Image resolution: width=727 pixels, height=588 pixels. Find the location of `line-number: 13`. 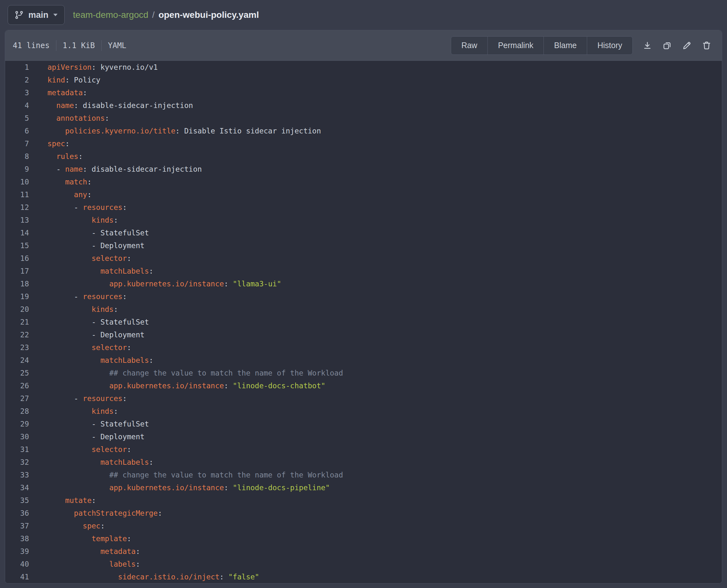

line-number: 13 is located at coordinates (17, 220).